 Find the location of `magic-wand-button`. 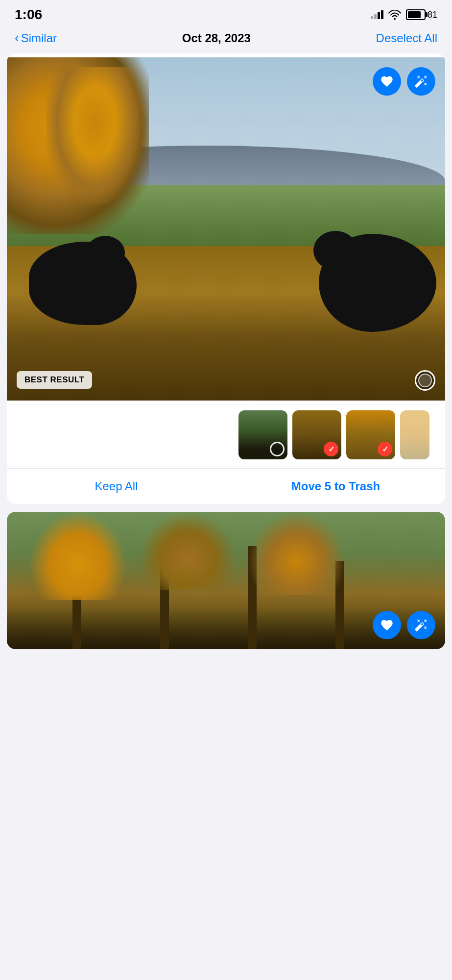

magic-wand-button is located at coordinates (421, 81).